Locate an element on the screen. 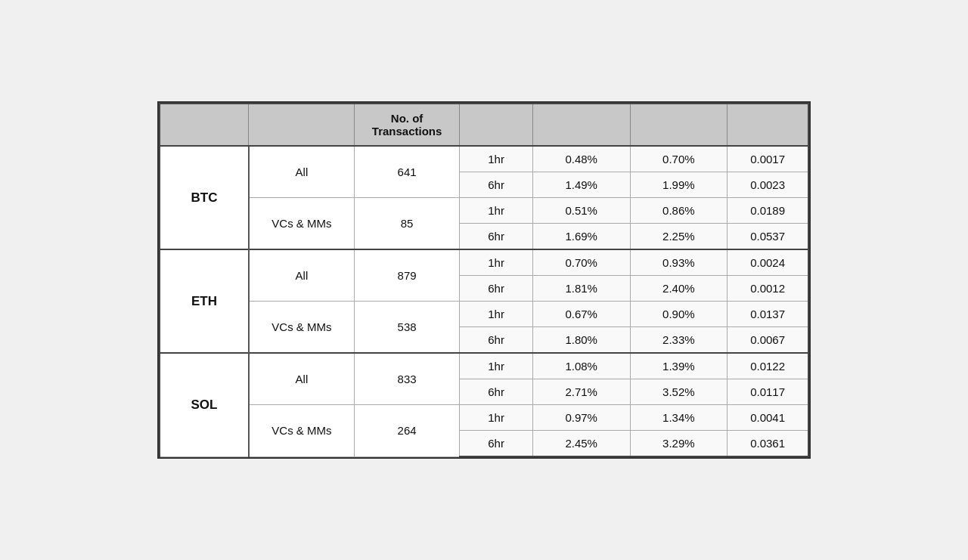 The width and height of the screenshot is (968, 560). asset-cell: BTC is located at coordinates (204, 198).